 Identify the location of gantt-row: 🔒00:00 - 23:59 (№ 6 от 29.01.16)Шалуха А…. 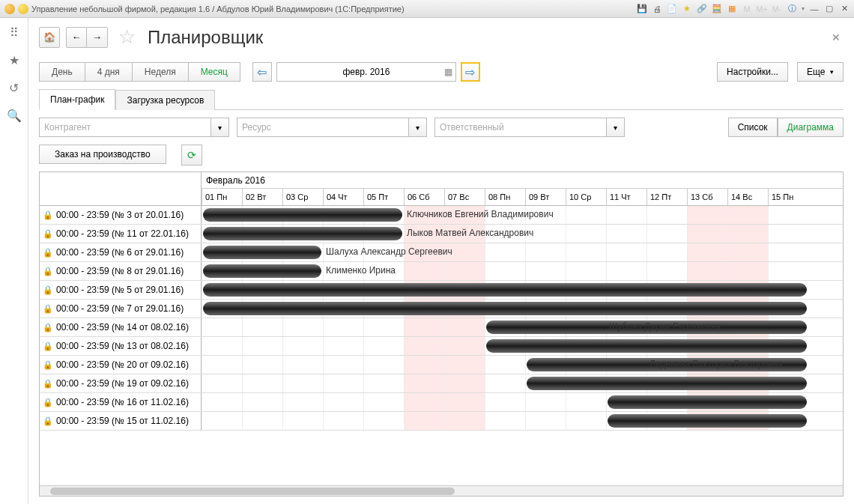
(441, 253).